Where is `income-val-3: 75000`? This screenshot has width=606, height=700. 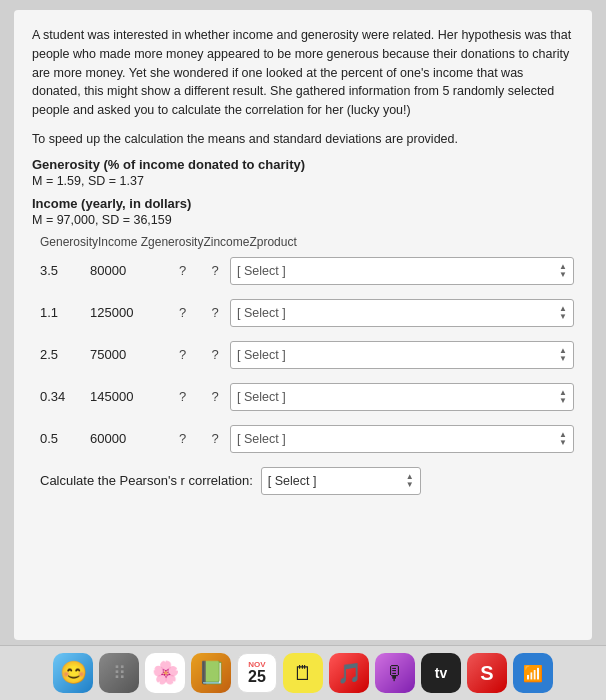 income-val-3: 75000 is located at coordinates (128, 354).